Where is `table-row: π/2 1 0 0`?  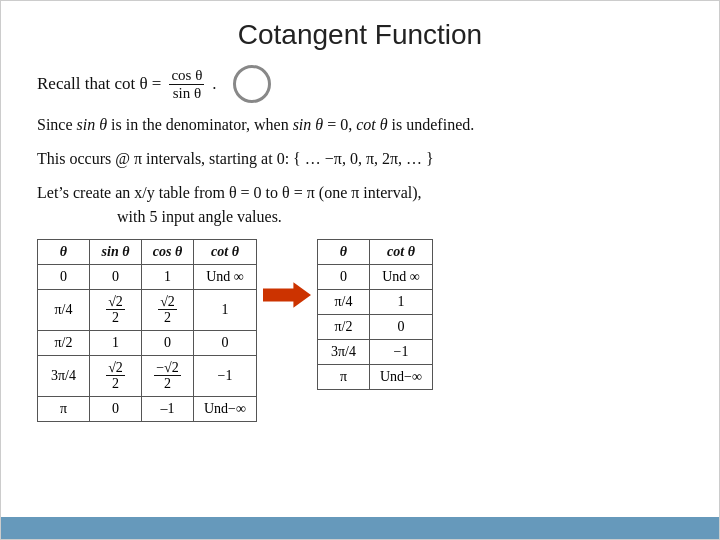
table-row: π/2 1 0 0 is located at coordinates (148, 342).